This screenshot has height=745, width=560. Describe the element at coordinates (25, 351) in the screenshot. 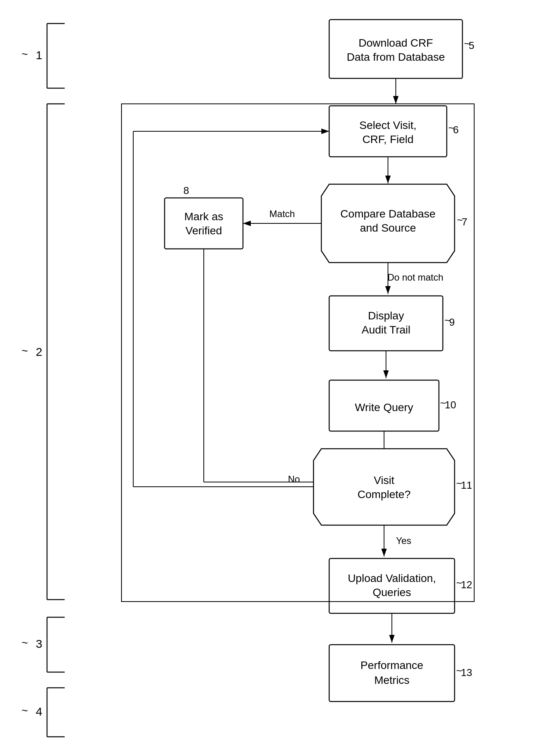

I see `bracket-tilde-2: ~` at that location.